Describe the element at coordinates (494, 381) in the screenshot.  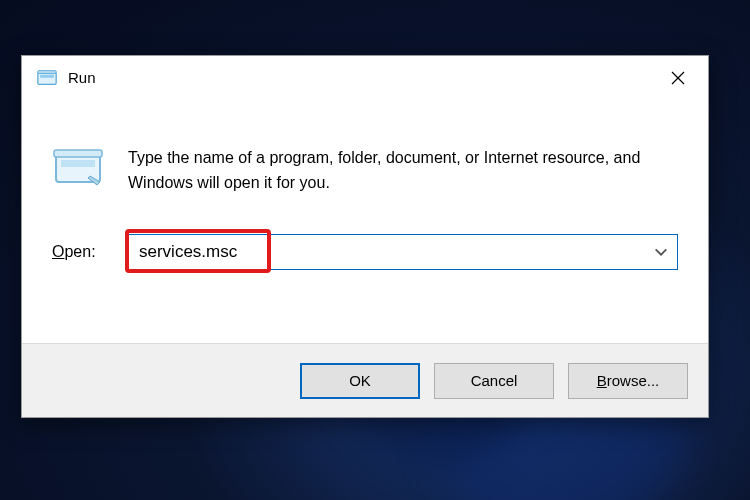
I see `cancel-button: Cancel` at that location.